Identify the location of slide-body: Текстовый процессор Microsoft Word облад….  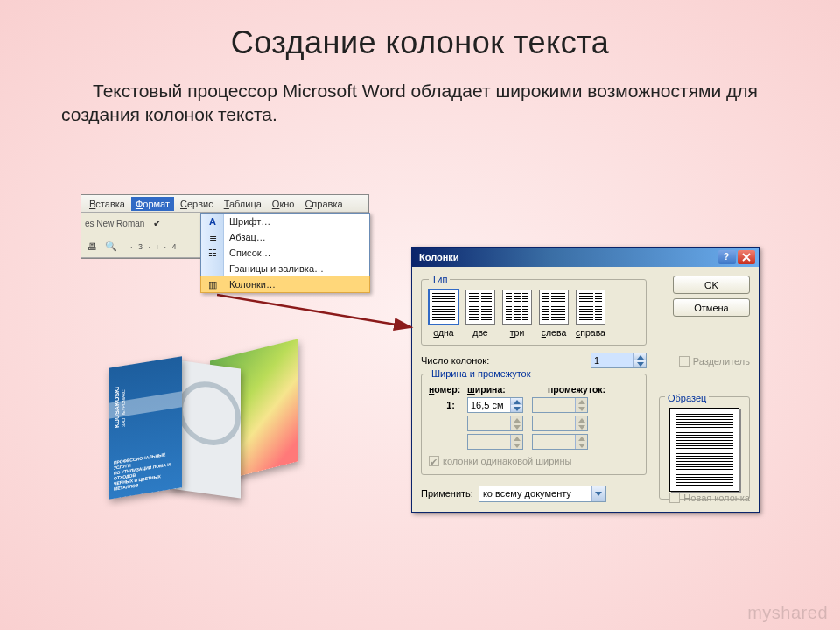
(420, 103).